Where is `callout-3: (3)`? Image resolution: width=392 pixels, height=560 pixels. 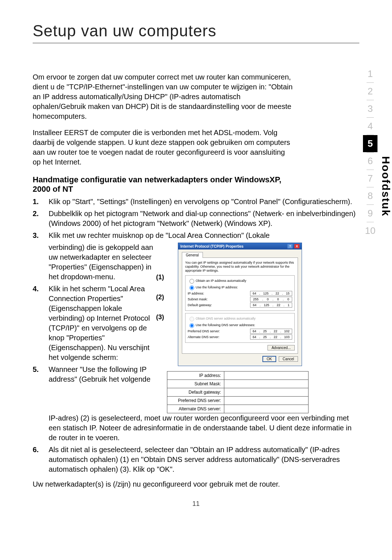
callout-3: (3) is located at coordinates (160, 315).